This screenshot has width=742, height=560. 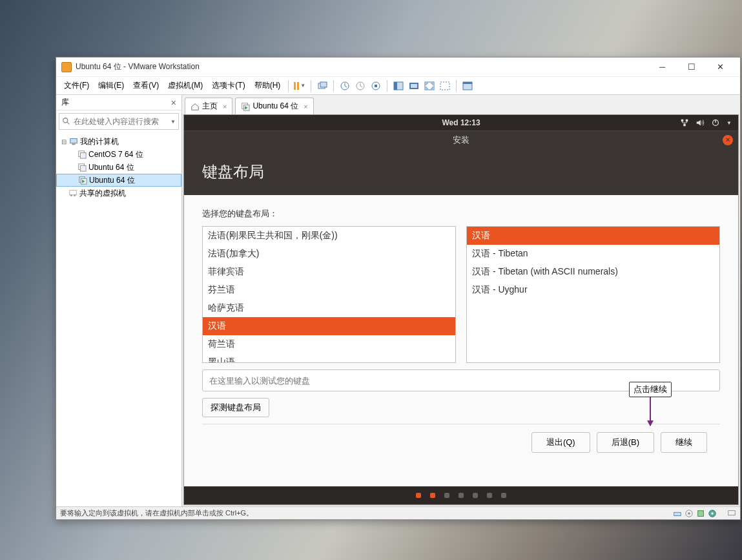 I want to click on list-item: 法语(刚果民主共和国，刚果(金)), so click(x=329, y=236).